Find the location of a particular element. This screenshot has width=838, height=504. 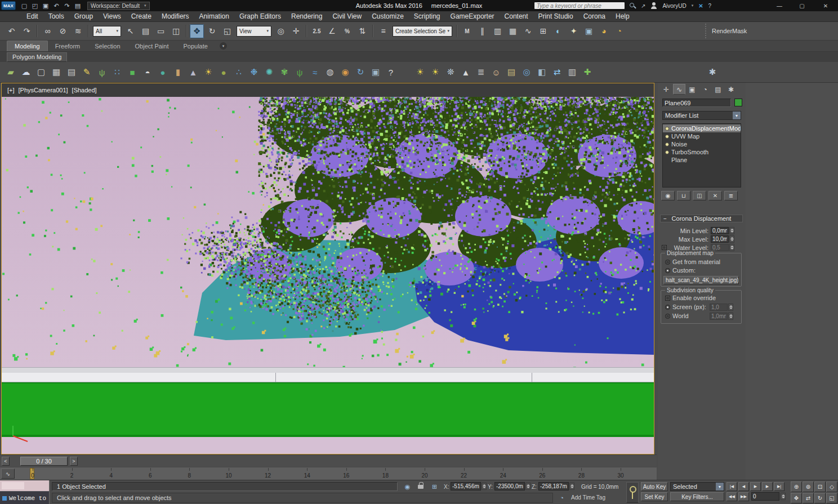

named-selection-sets-dropdown: Create Selection Se▾ is located at coordinates (422, 32).